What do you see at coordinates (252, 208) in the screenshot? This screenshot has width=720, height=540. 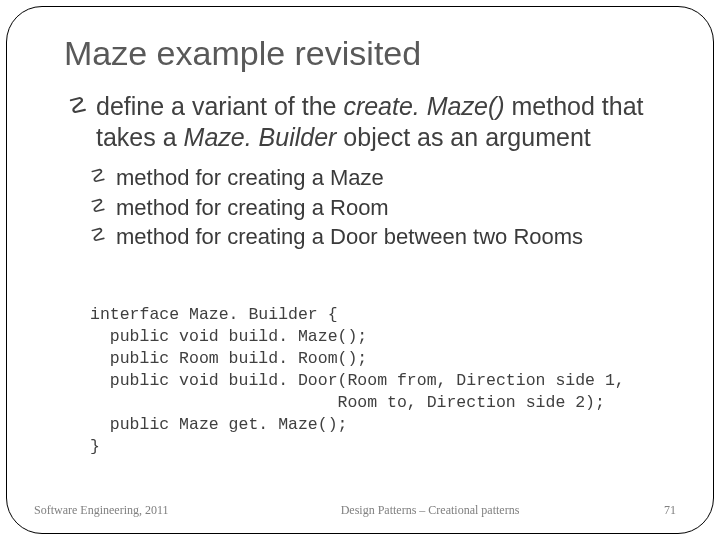 I see `sub-bullet-2-text: method for creating a Room` at bounding box center [252, 208].